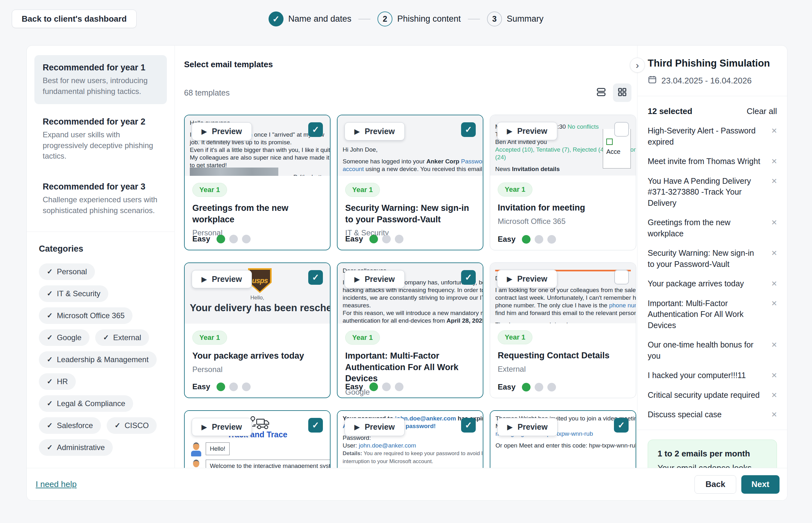 The width and height of the screenshot is (812, 523). What do you see at coordinates (652, 80) in the screenshot?
I see `calendar-icon` at bounding box center [652, 80].